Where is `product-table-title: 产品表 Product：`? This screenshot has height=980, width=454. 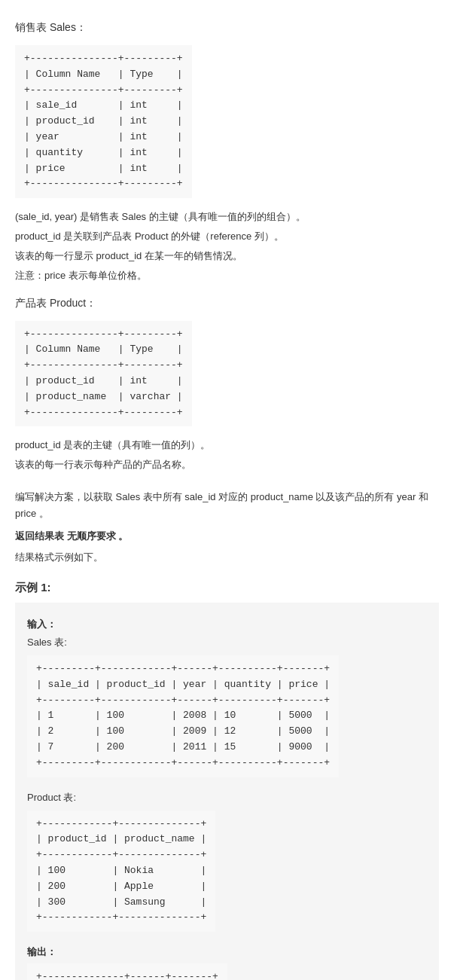 product-table-title: 产品表 Product： is located at coordinates (227, 304).